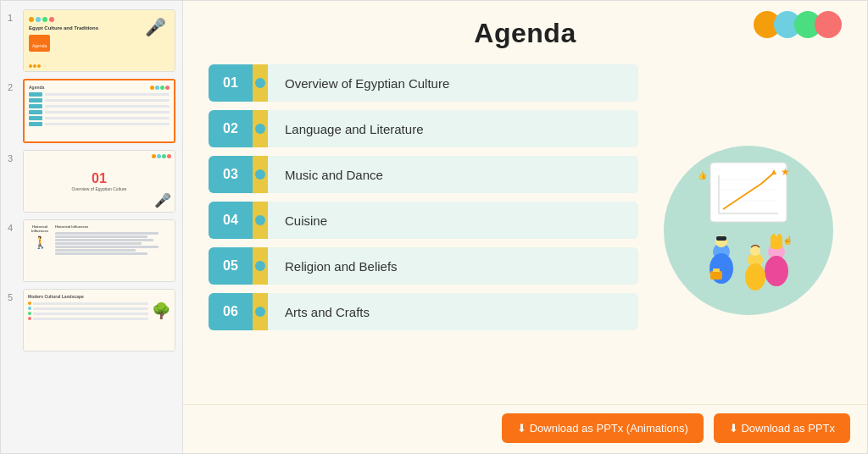 This screenshot has height=454, width=868. Describe the element at coordinates (801, 25) in the screenshot. I see `deco-circles` at that location.